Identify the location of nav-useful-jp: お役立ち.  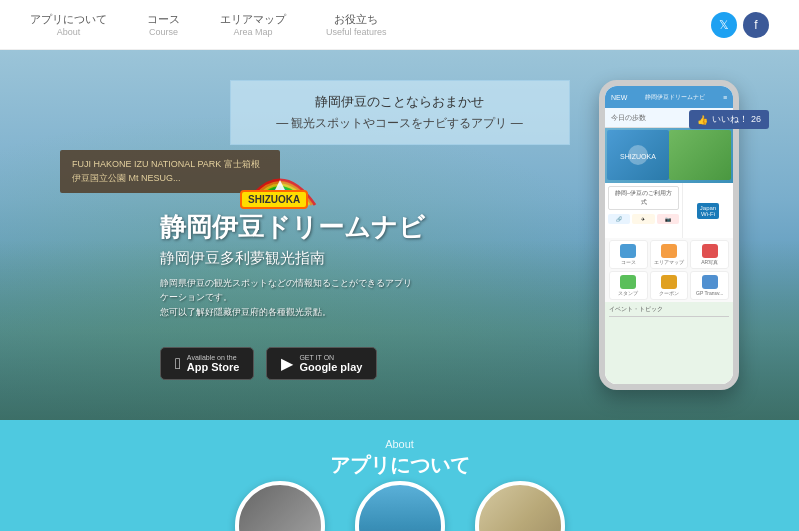
(356, 20).